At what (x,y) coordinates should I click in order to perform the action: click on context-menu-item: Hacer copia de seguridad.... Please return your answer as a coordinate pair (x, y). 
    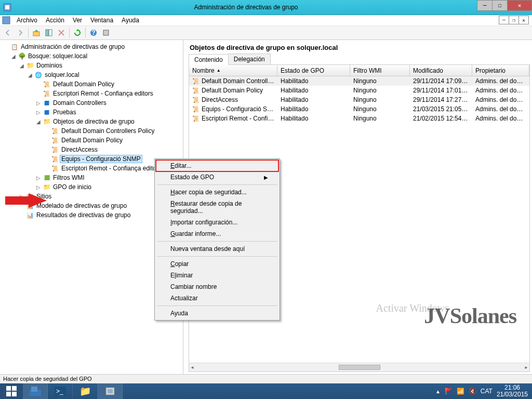
    Looking at the image, I should click on (217, 192).